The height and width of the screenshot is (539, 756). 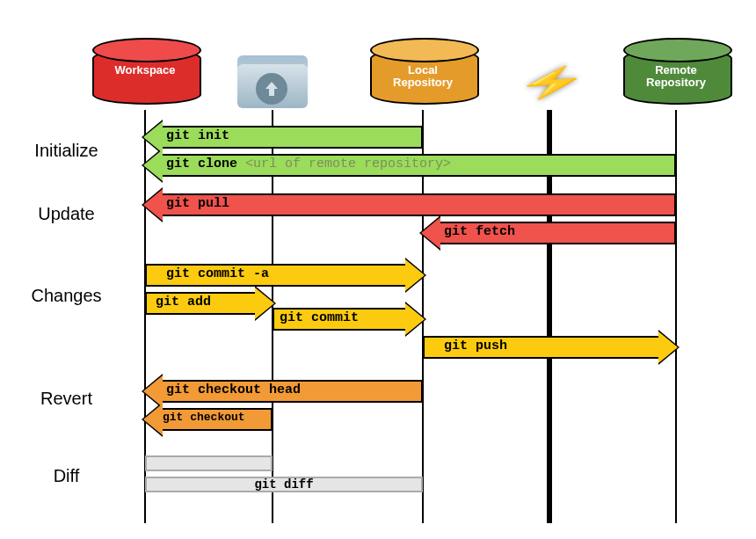 What do you see at coordinates (209, 417) in the screenshot?
I see `cmd-git-checkout: git checkout` at bounding box center [209, 417].